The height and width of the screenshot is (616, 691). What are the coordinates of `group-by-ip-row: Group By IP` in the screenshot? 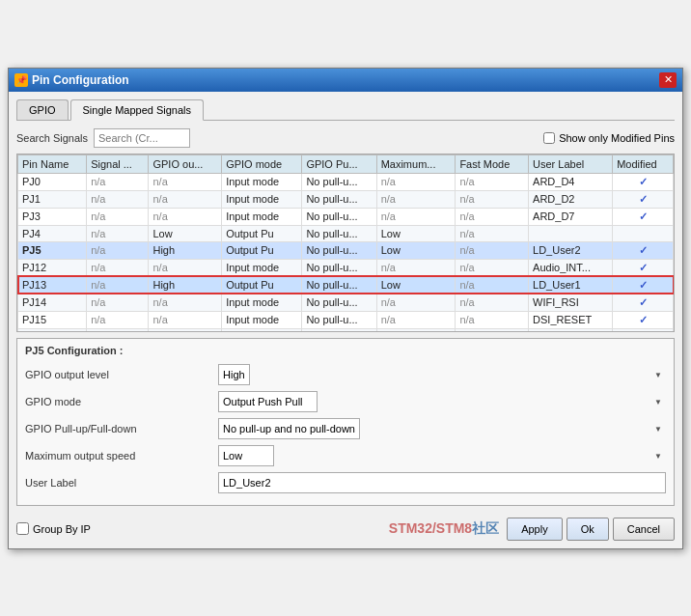 It's located at (54, 529).